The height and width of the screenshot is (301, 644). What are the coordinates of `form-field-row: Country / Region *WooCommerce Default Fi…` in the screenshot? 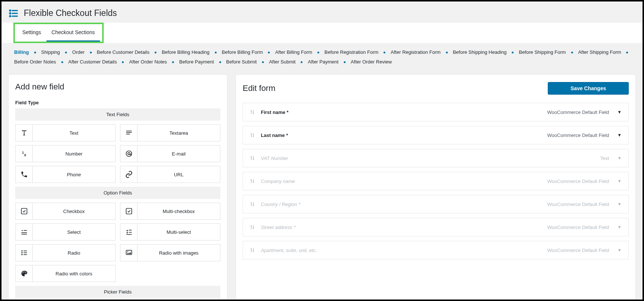 It's located at (436, 204).